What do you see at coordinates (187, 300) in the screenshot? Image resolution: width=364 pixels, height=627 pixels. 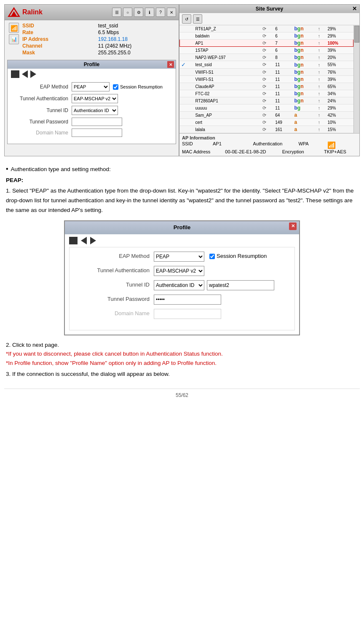 I see `tunnel-password-input-large` at bounding box center [187, 300].